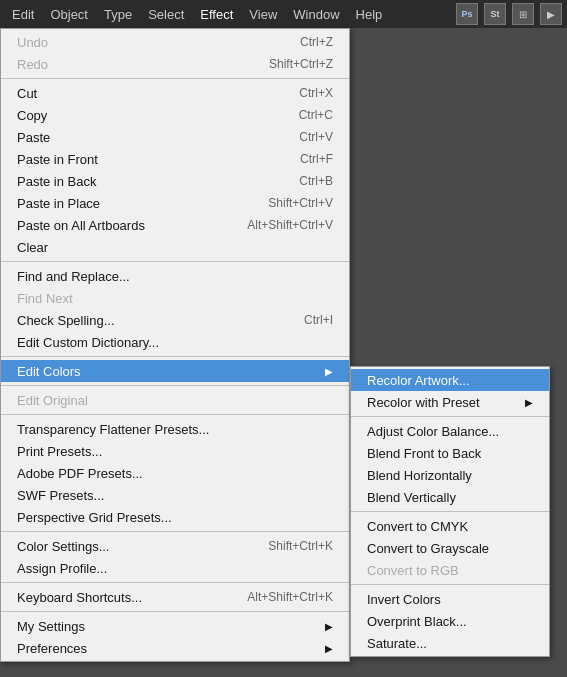 This screenshot has height=677, width=567. I want to click on menu-object: Object, so click(69, 14).